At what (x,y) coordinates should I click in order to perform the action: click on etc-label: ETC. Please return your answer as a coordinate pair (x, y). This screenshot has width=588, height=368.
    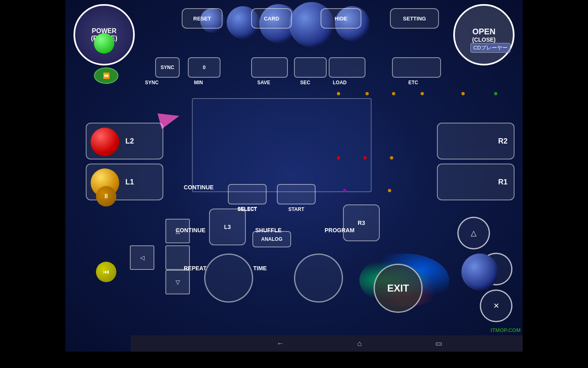
    Looking at the image, I should click on (413, 83).